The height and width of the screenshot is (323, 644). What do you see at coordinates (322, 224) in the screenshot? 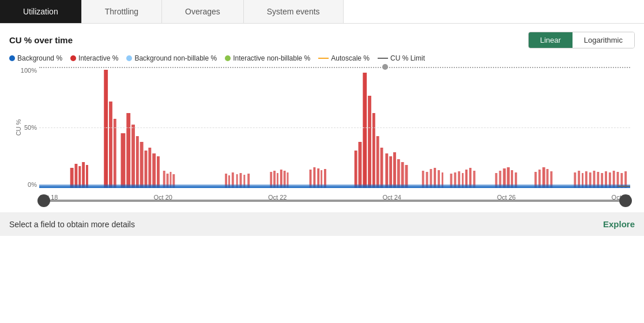
I see `bottom-bar: Select a field to obtain more details Ex…` at bounding box center [322, 224].